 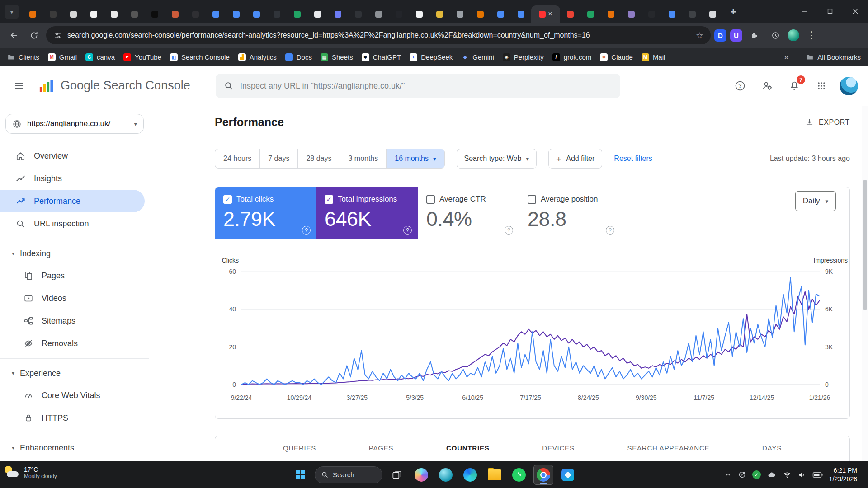 I want to click on main-menu-icon, so click(x=19, y=86).